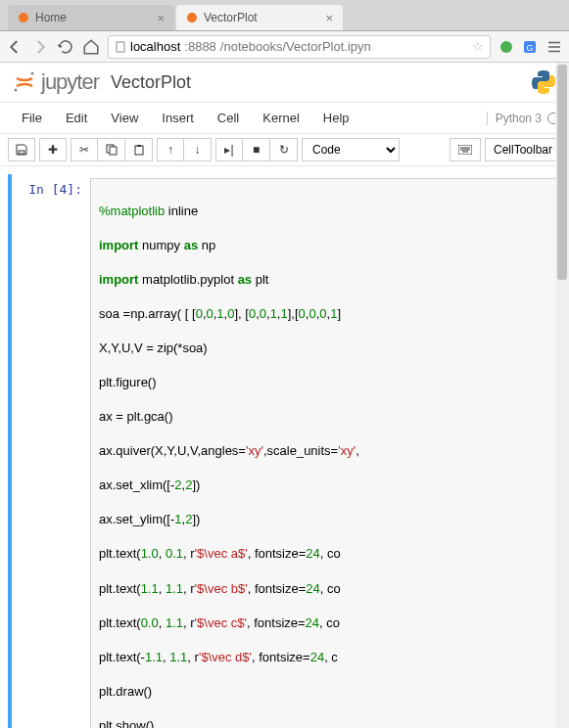 Image resolution: width=569 pixels, height=728 pixels. Describe the element at coordinates (71, 82) in the screenshot. I see `jupyter-logo-text: jupyter` at that location.